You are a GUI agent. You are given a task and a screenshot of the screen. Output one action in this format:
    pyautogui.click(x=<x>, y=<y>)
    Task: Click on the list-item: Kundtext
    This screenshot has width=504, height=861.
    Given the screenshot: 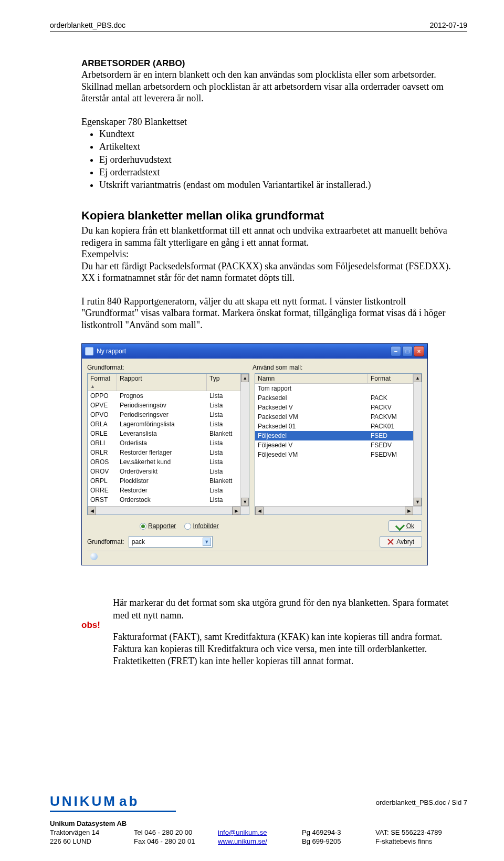 What is the action you would take?
    pyautogui.click(x=280, y=134)
    